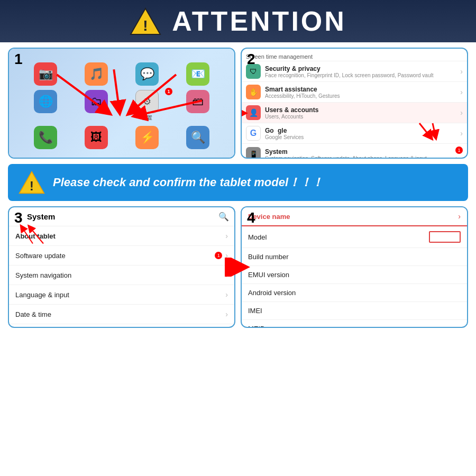  What do you see at coordinates (122, 295) in the screenshot?
I see `sys-item-language: Language & input ›` at bounding box center [122, 295].